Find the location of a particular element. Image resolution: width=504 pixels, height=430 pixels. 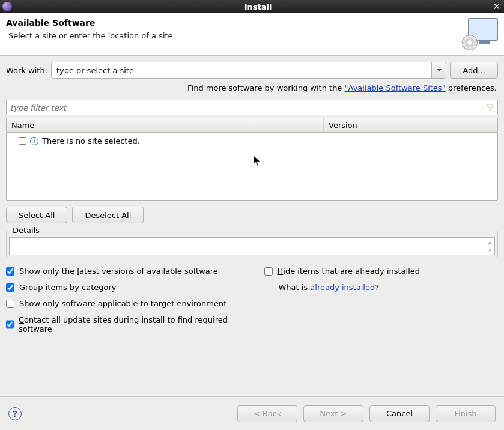

option-contact-update-sites: Contact all update sites during install … is located at coordinates (123, 324).